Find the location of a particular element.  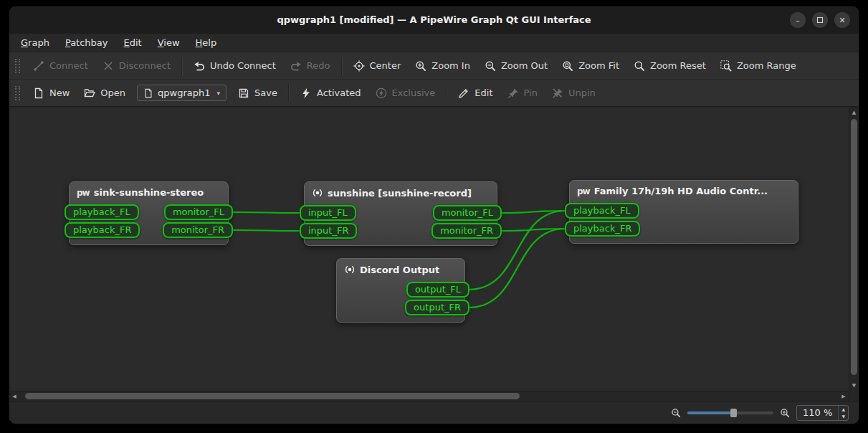

disconnect-icon is located at coordinates (108, 66).